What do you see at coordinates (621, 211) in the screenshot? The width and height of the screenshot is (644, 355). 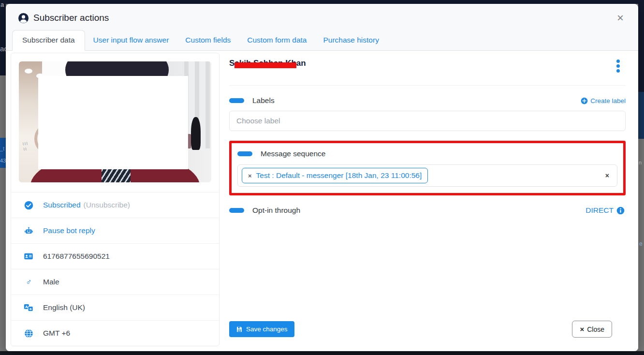 I see `info-circle-icon` at bounding box center [621, 211].